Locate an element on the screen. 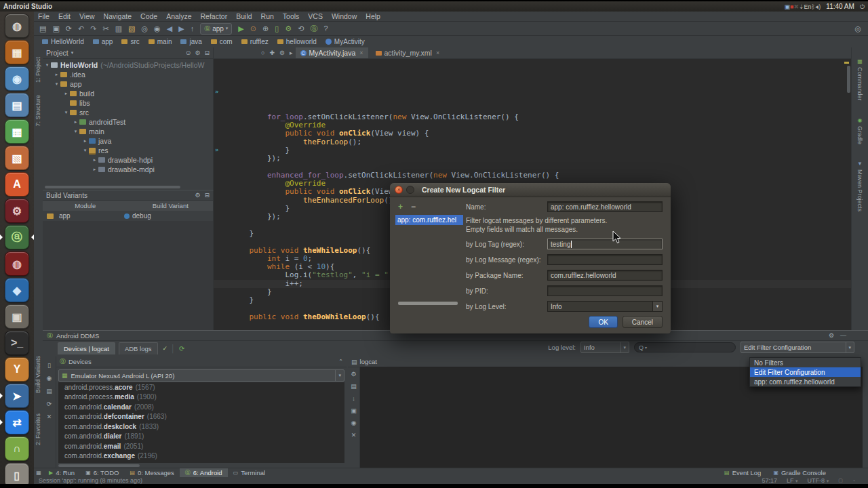  package-name-field: com.rufflez.helloworld is located at coordinates (605, 275).